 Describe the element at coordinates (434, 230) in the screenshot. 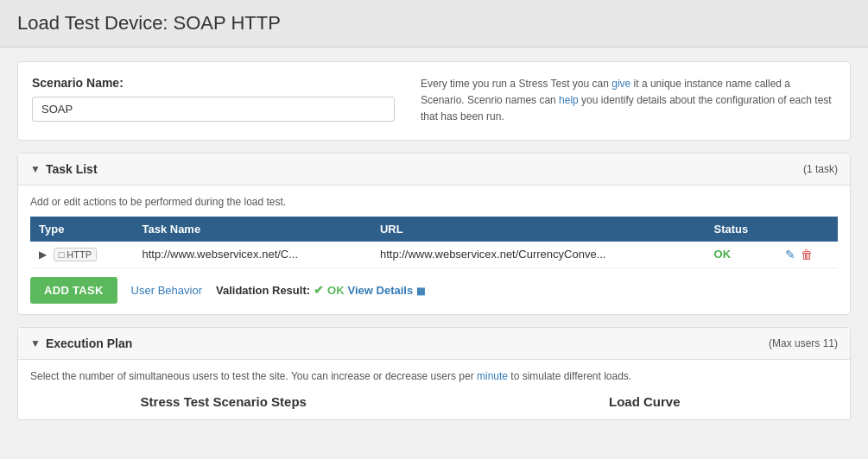

I see `task-table-header-row: Type Task Name URL Status` at that location.